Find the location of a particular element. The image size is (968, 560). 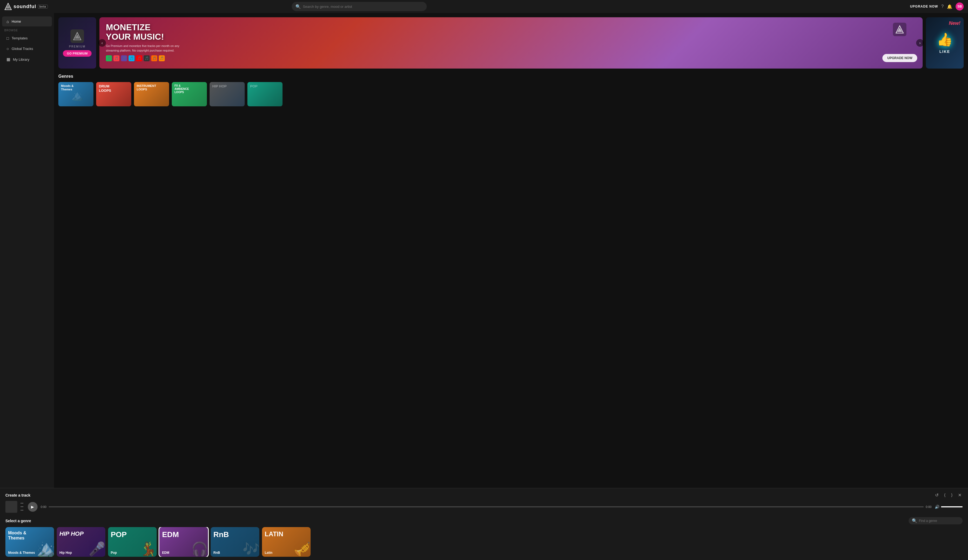

genre-label-pop: POP is located at coordinates (254, 86).